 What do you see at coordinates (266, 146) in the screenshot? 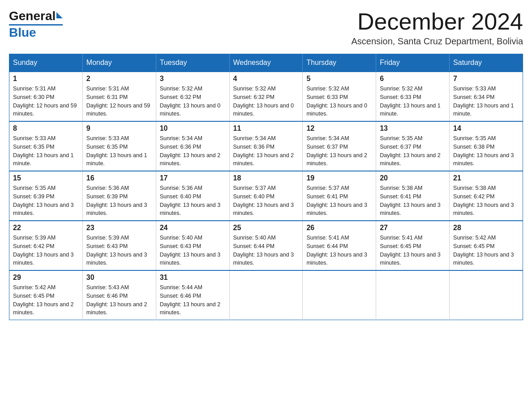
I see `calendar-cell: 11 Sunrise: 5:34 AM Sunset: 6:36 PM Dayl…` at bounding box center [266, 146].